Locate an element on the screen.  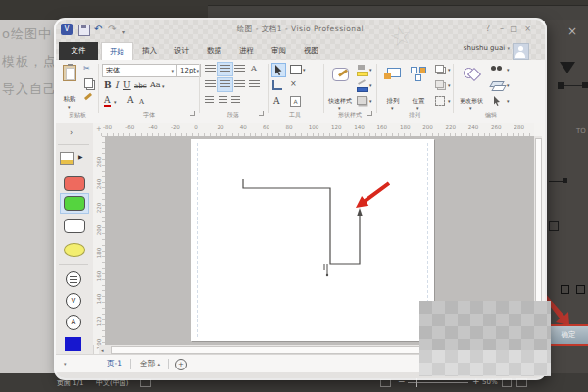
zoom-level: 50% is located at coordinates (490, 382).